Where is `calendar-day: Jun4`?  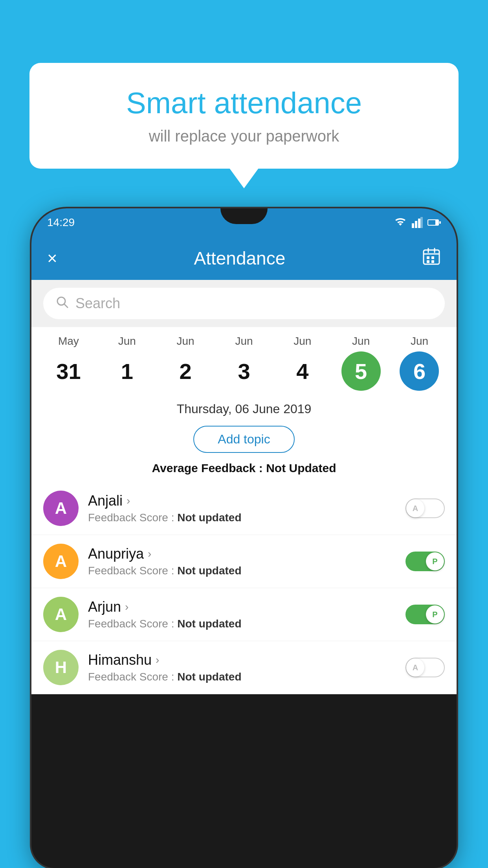
calendar-day: Jun4 is located at coordinates (303, 363).